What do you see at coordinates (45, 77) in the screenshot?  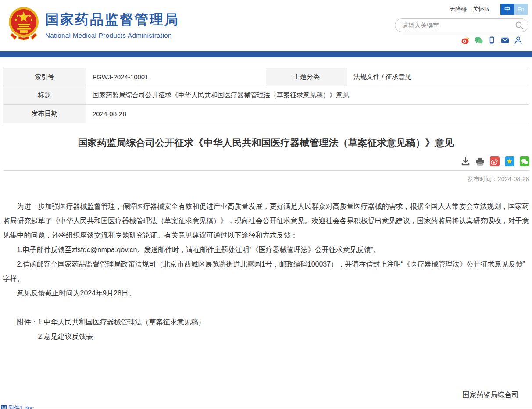 I see `meta-label-index: 索引号` at bounding box center [45, 77].